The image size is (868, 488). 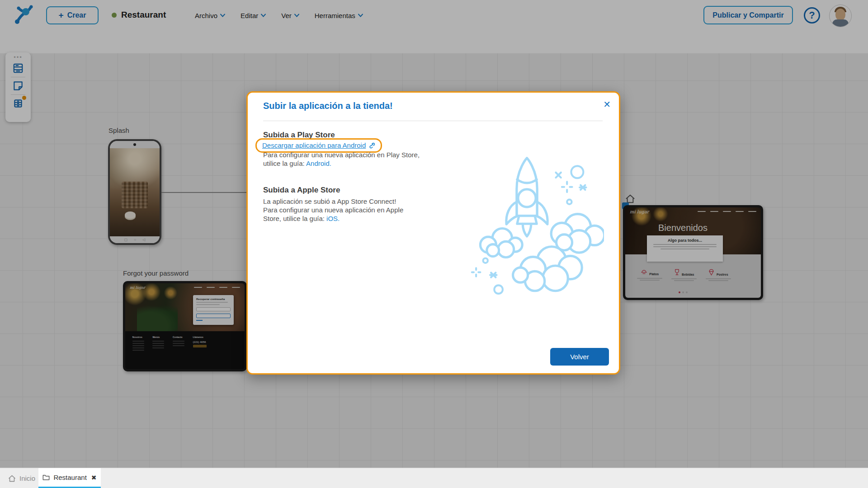 What do you see at coordinates (372, 145) in the screenshot?
I see `link-icon` at bounding box center [372, 145].